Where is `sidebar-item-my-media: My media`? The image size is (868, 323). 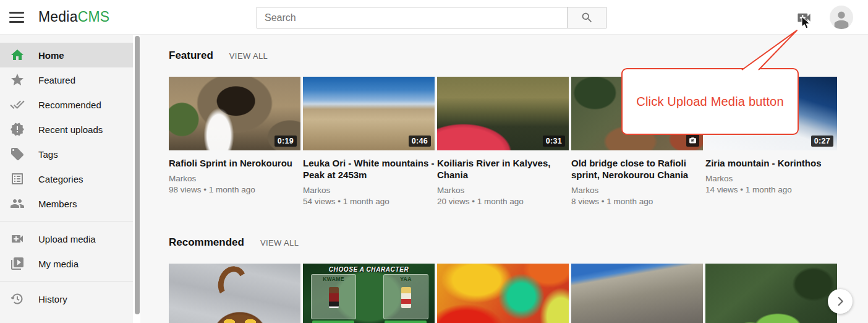
sidebar-item-my-media: My media is located at coordinates (67, 264).